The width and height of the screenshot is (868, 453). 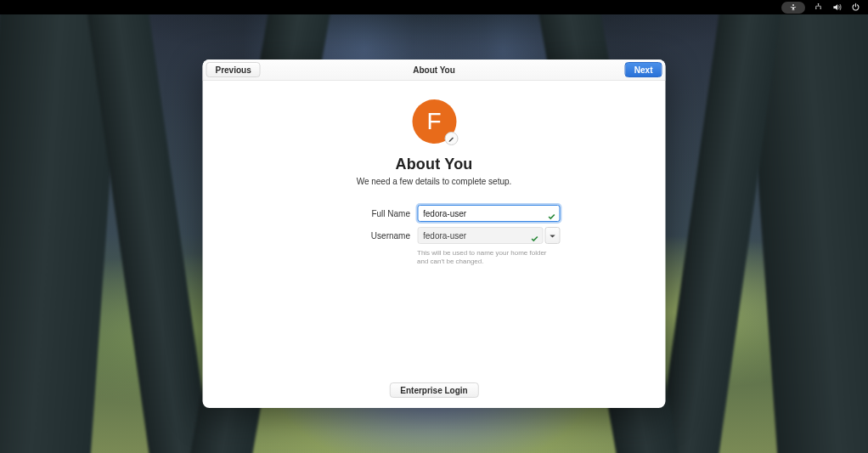 I want to click on next-button: Next, so click(x=644, y=70).